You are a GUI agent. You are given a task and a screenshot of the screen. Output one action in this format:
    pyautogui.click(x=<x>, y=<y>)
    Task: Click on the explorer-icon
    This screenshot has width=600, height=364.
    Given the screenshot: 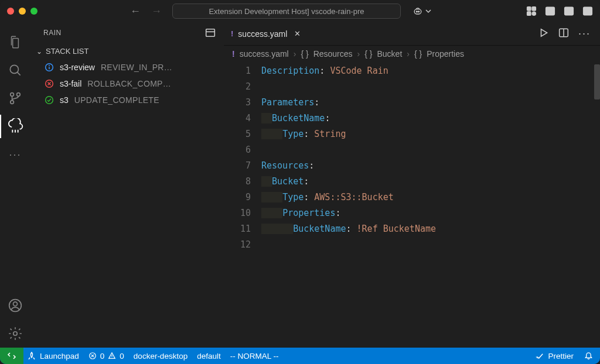 What is the action you would take?
    pyautogui.click(x=15, y=42)
    